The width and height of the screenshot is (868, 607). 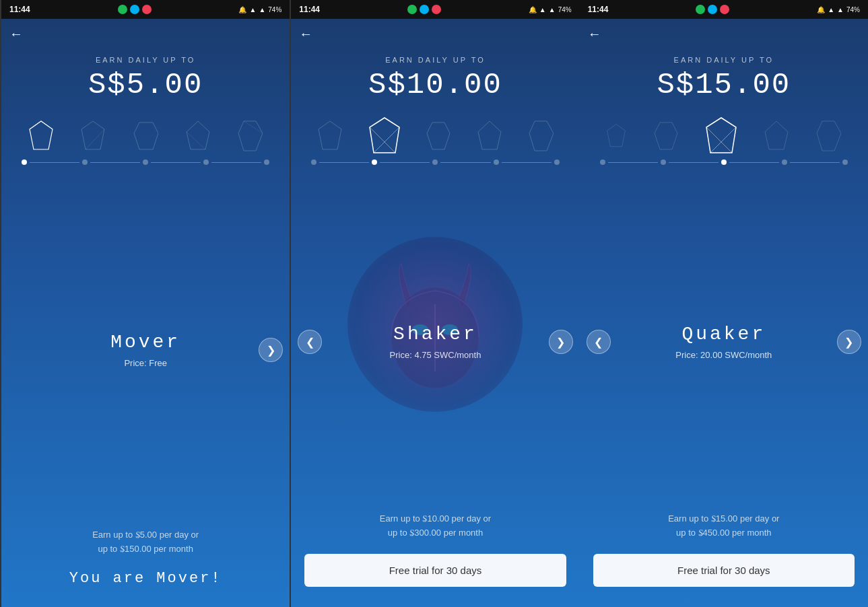 What do you see at coordinates (260, 9) in the screenshot?
I see `status-icons-1: 🔔 ▲ ▲ 74%` at bounding box center [260, 9].